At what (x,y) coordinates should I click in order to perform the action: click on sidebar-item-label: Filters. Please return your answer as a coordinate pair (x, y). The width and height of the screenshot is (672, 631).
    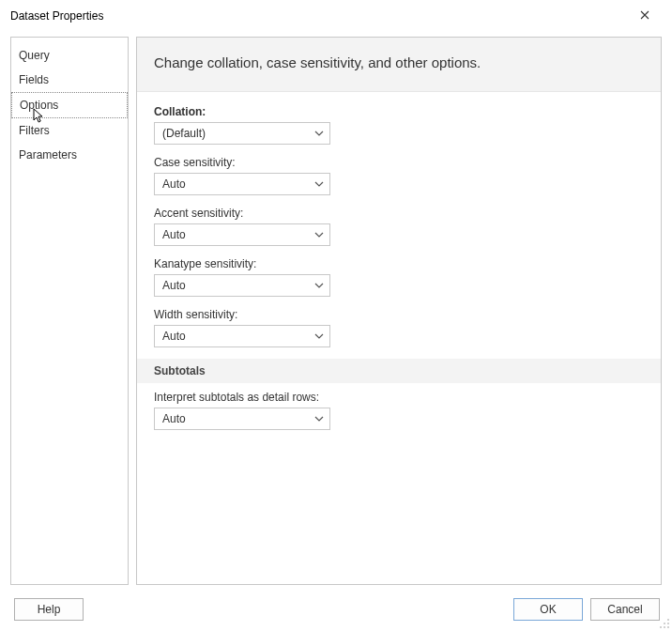
    Looking at the image, I should click on (34, 131).